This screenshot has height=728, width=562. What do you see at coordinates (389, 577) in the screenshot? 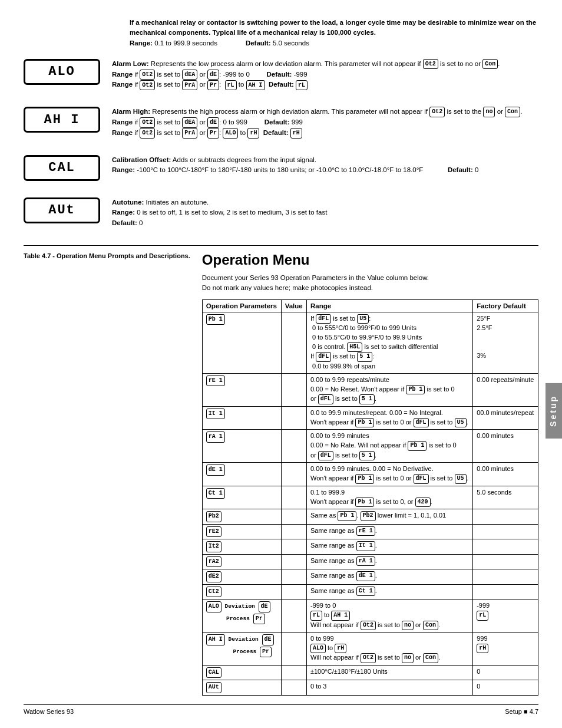
I see `range-cell-de2: Same range as dE 1.` at bounding box center [389, 577].